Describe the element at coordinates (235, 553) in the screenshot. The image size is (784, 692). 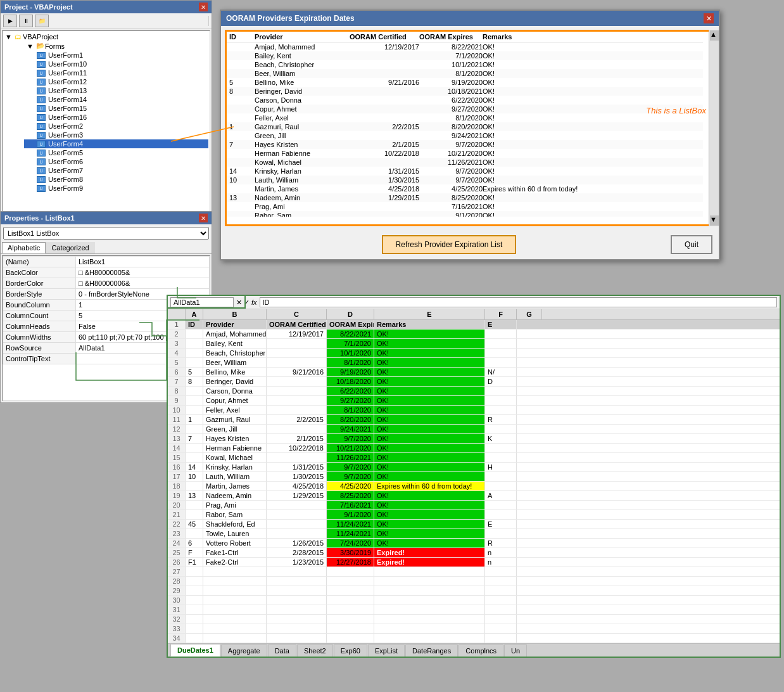
I see `cell-provider: Fake1-Ctrl` at that location.